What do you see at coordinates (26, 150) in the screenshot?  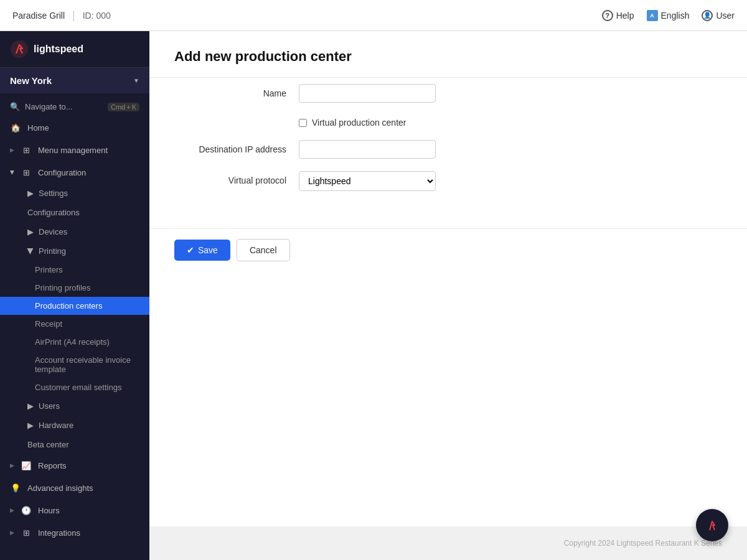 I see `menu-icon: ⊞` at bounding box center [26, 150].